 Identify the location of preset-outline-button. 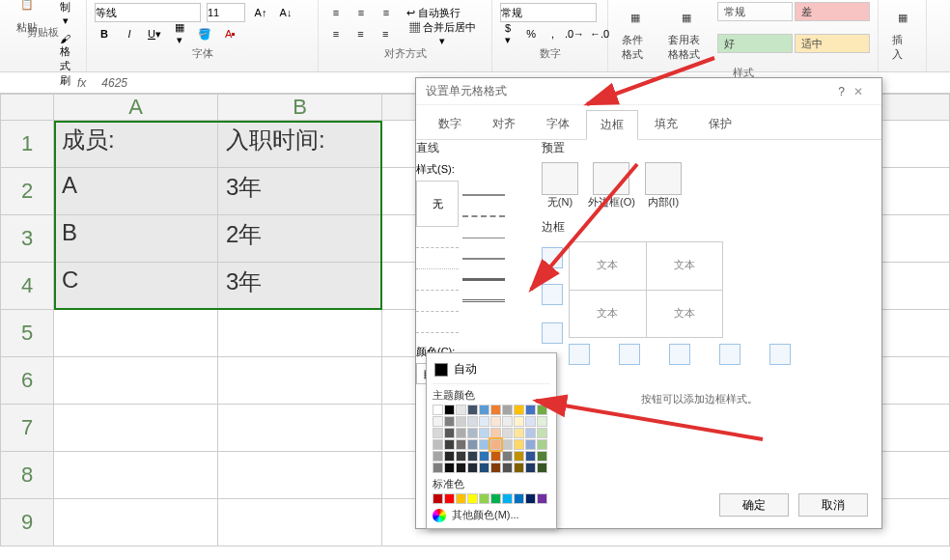
(611, 179).